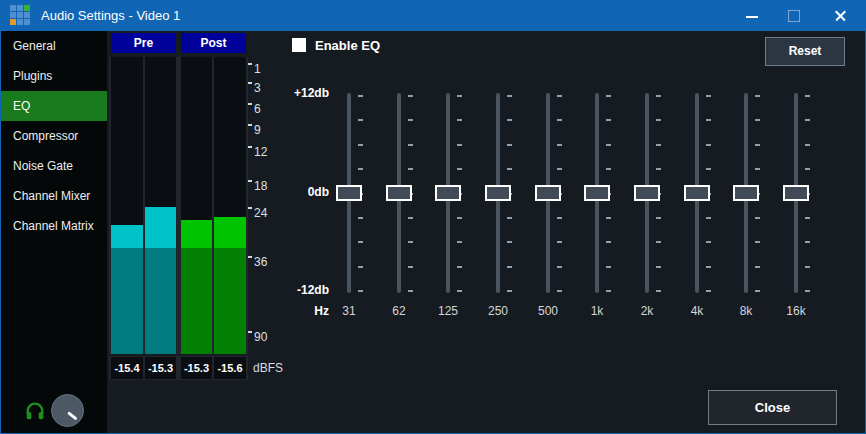  What do you see at coordinates (697, 193) in the screenshot?
I see `eq-band-thumb-4k` at bounding box center [697, 193].